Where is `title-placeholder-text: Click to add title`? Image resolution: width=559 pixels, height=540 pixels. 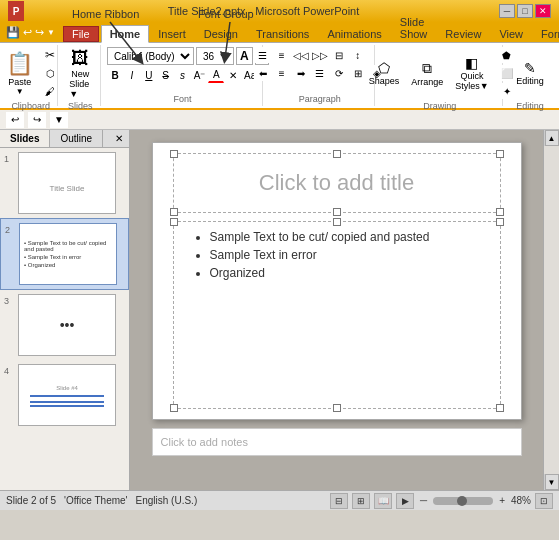
title-placeholder-text: Click to add title is located at coordinates (336, 183).